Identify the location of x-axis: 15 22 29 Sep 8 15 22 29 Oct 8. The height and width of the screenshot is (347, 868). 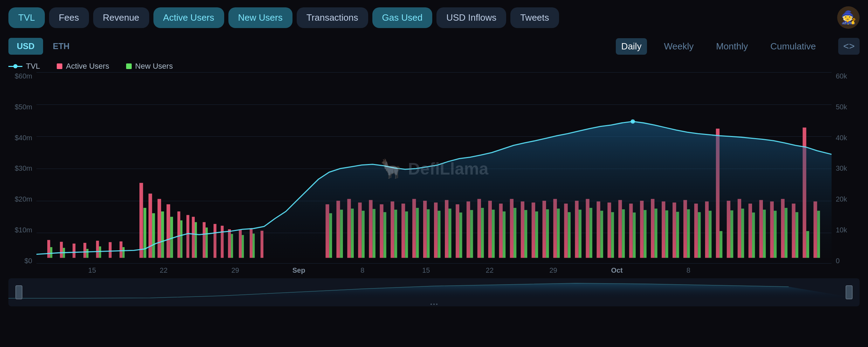
(434, 270).